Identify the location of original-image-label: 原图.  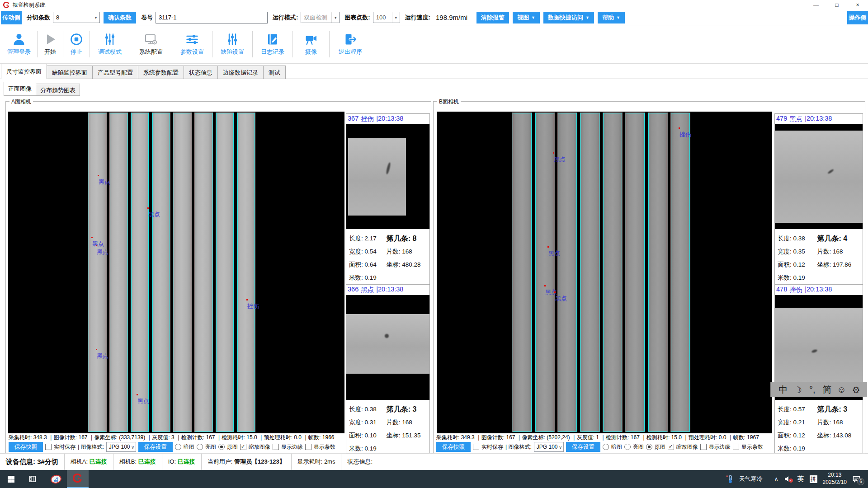
(660, 447).